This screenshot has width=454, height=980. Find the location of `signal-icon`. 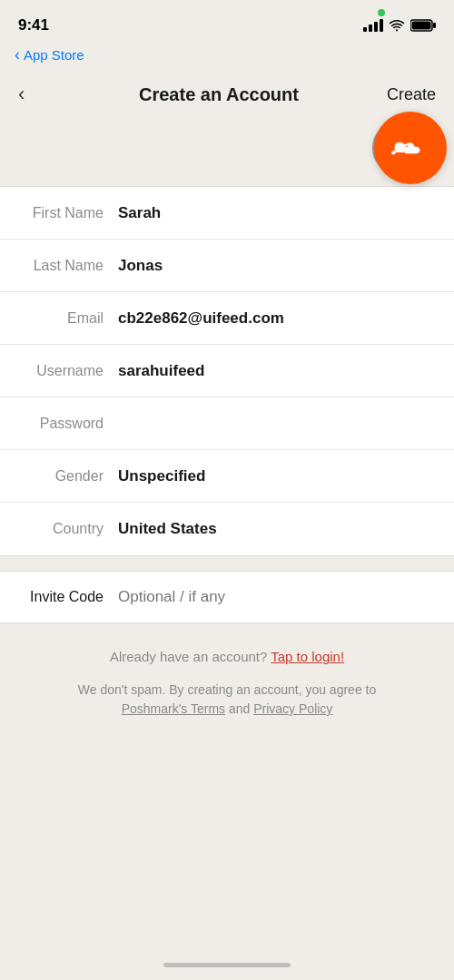

signal-icon is located at coordinates (373, 25).